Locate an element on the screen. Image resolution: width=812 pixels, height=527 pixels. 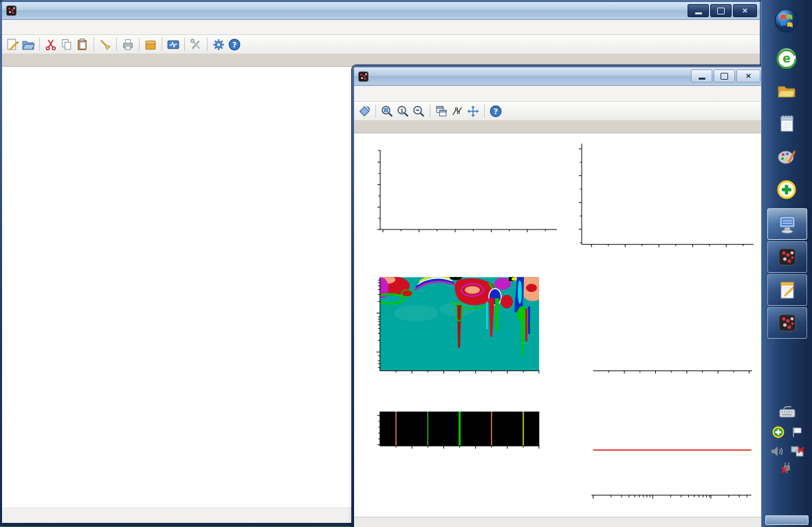
taskbar-item-display is located at coordinates (787, 224).